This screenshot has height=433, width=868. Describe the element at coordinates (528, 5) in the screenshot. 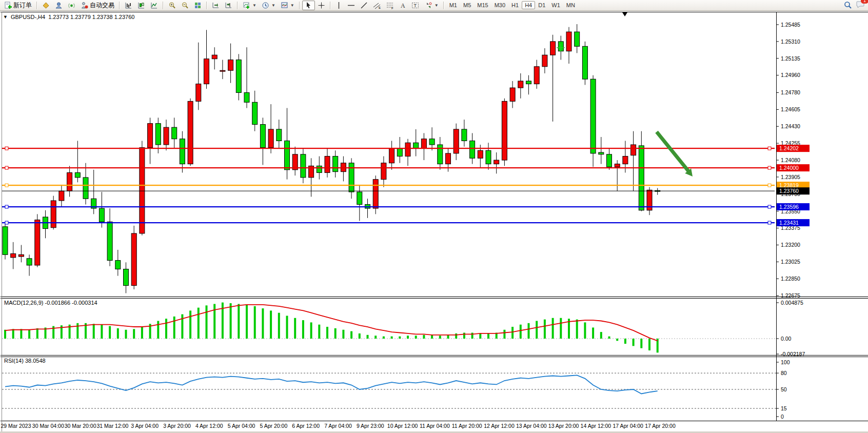

I see `timeframe-h4: H4` at that location.